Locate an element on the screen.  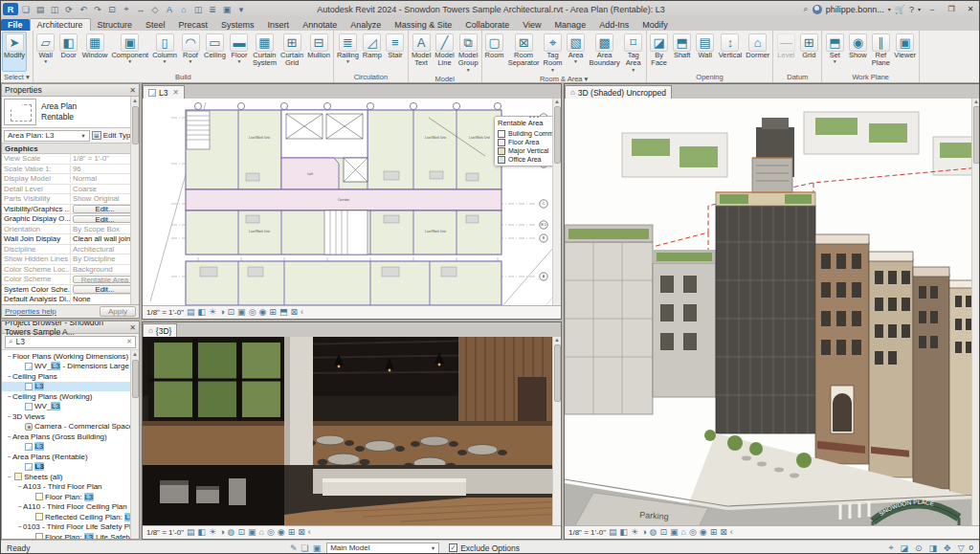
open-icon: ▤ is located at coordinates (40, 10).